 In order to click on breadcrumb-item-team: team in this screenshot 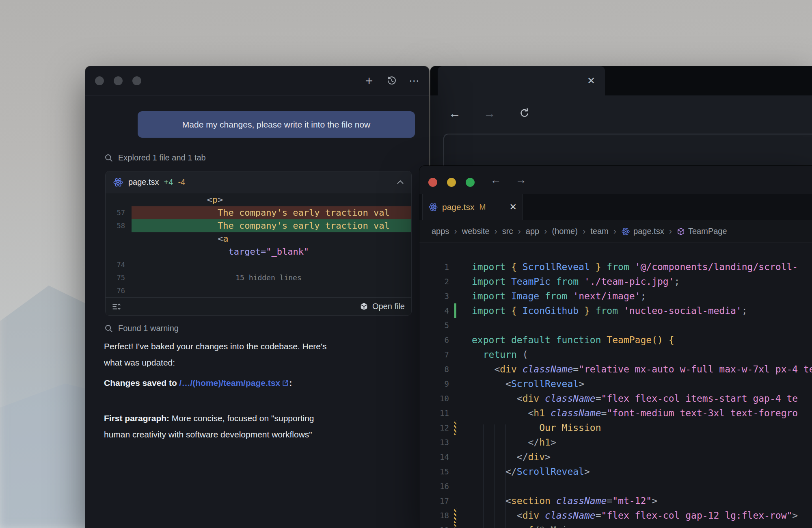, I will do `click(599, 232)`.